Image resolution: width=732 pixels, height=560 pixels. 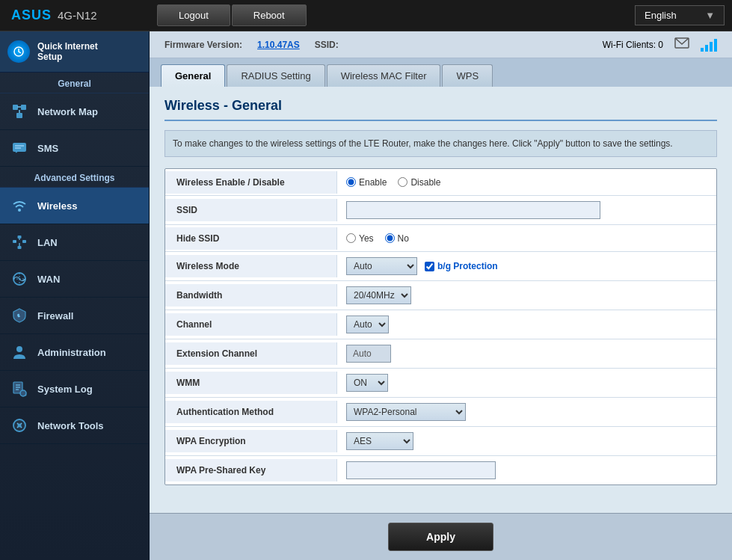 I want to click on wireless-enable-option: Enable, so click(x=366, y=182).